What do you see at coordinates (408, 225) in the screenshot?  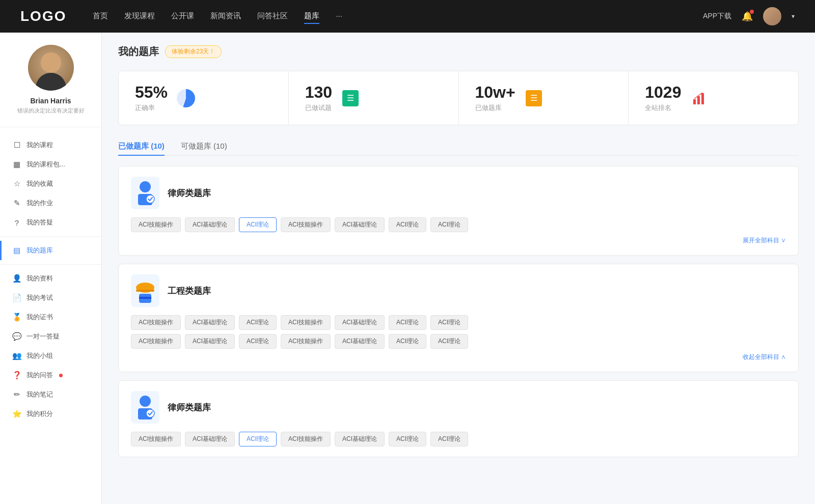 I see `tag-0-5: ACI理论` at bounding box center [408, 225].